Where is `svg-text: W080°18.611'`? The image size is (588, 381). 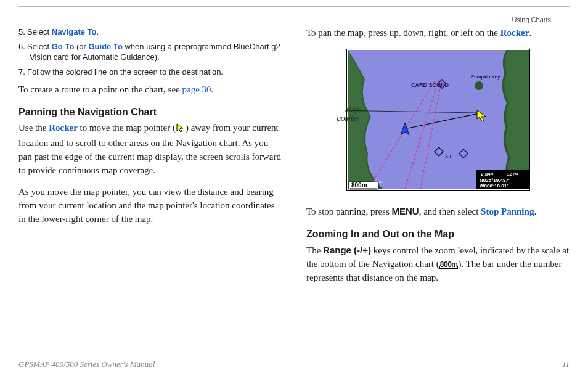
svg-text: W080°18.611' is located at coordinates (496, 186).